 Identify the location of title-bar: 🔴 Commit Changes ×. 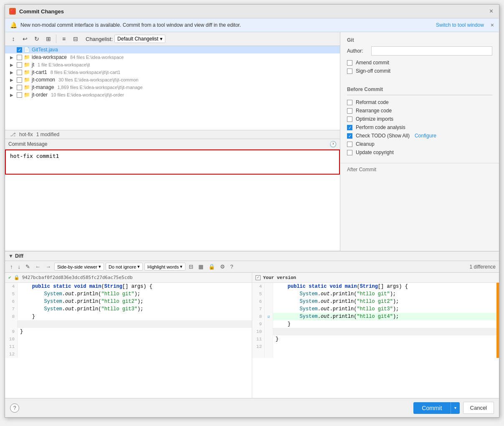
(252, 12).